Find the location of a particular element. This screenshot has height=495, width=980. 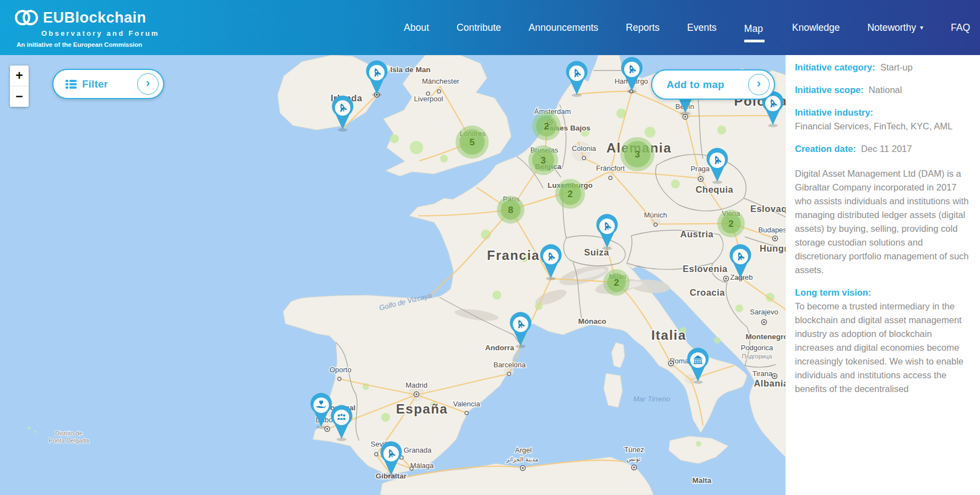

nav-item-faq: FAQ is located at coordinates (961, 28).